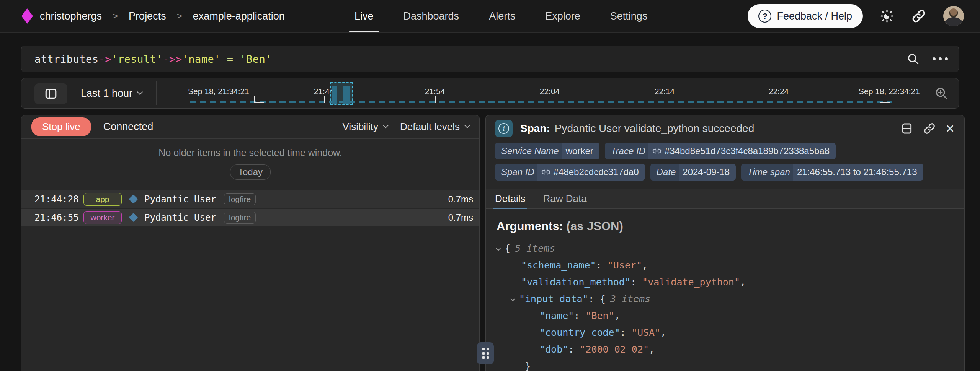 The width and height of the screenshot is (980, 371). Describe the element at coordinates (725, 128) in the screenshot. I see `detail-header: i Span:Pydantic User validate_python suc…` at that location.